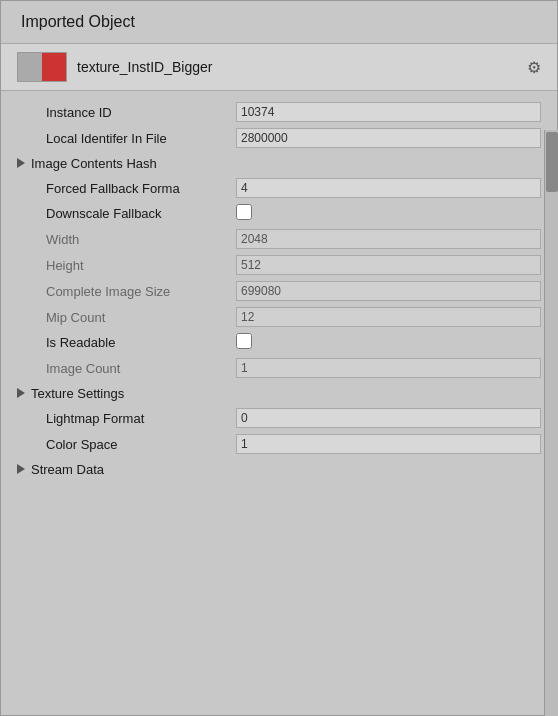  Describe the element at coordinates (279, 469) in the screenshot. I see `stream-data-section: Stream Data` at that location.